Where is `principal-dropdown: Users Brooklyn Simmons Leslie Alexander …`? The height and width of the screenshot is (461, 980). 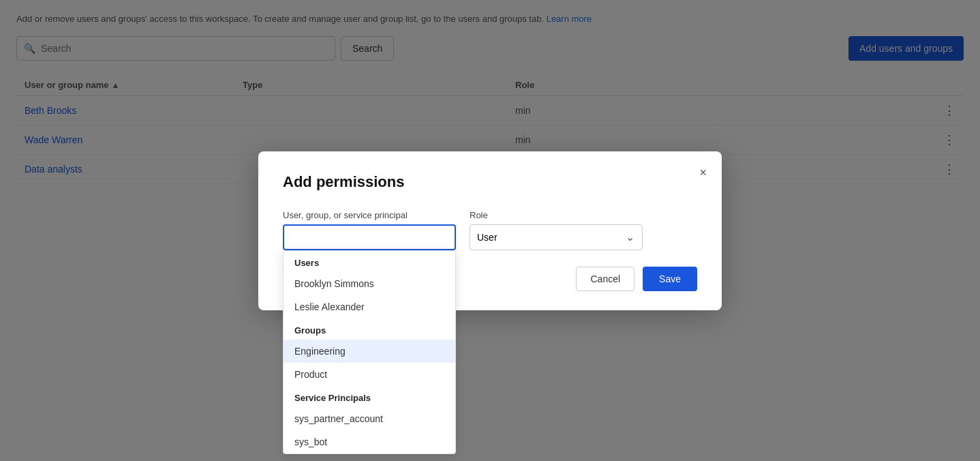
principal-dropdown: Users Brooklyn Simmons Leslie Alexander … is located at coordinates (369, 352).